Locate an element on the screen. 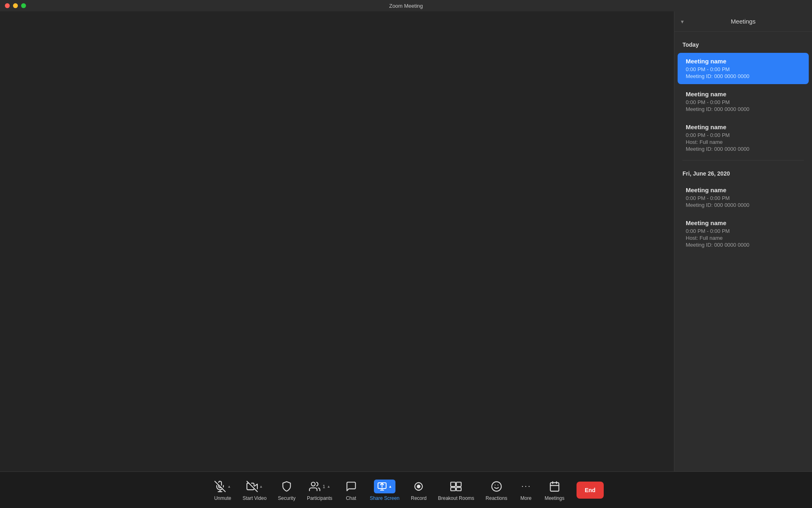 Image resolution: width=812 pixels, height=508 pixels. reactions-label: Reactions is located at coordinates (496, 498).